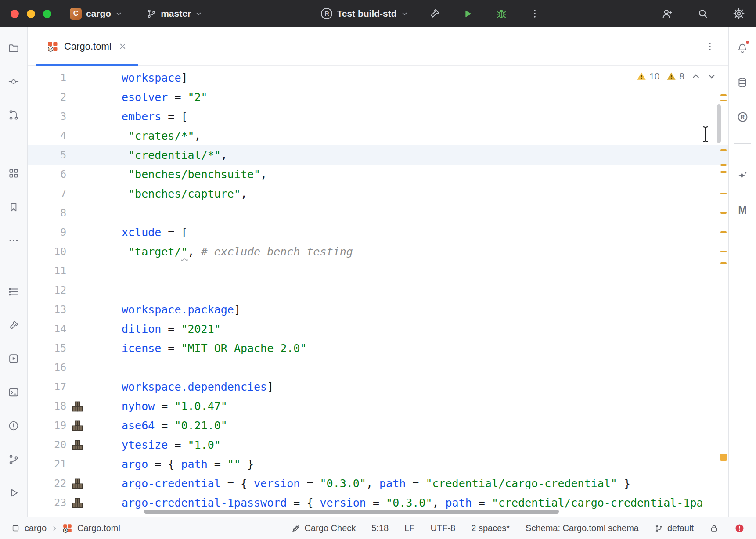 This screenshot has height=539, width=756. I want to click on breadcrumb-project: cargo, so click(36, 528).